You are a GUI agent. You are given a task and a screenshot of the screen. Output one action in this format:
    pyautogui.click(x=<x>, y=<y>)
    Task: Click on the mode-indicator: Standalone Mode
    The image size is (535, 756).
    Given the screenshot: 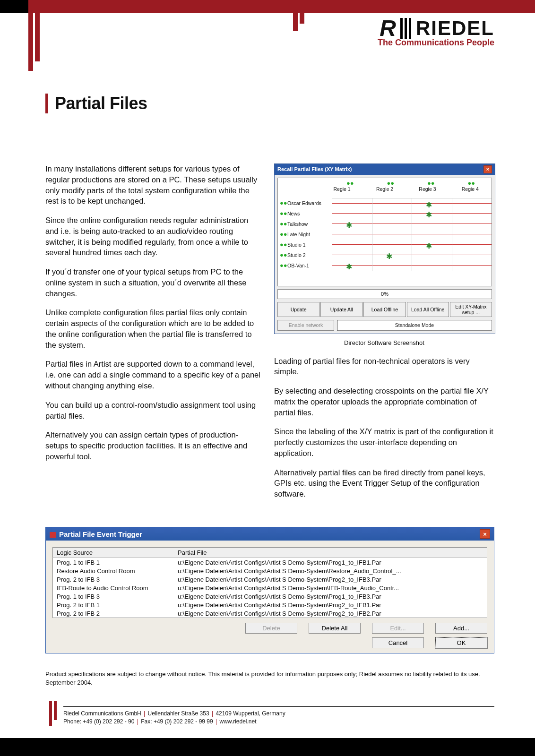 What is the action you would take?
    pyautogui.click(x=414, y=325)
    